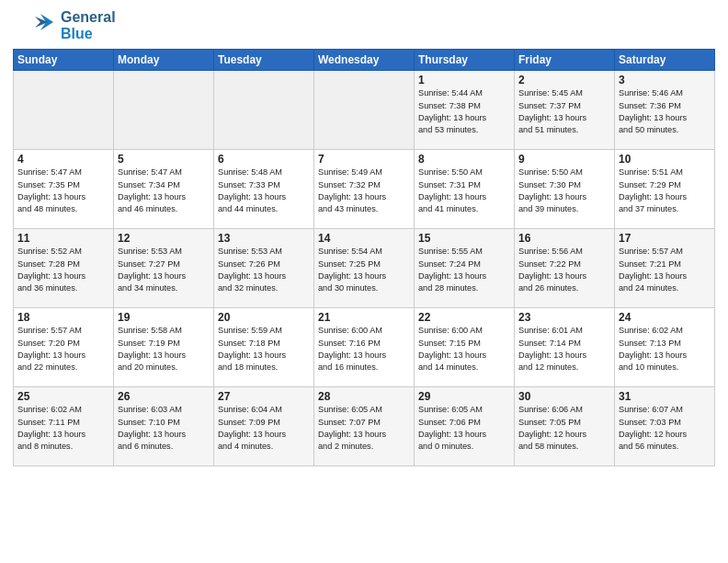  I want to click on cell-day-number: 30, so click(564, 396).